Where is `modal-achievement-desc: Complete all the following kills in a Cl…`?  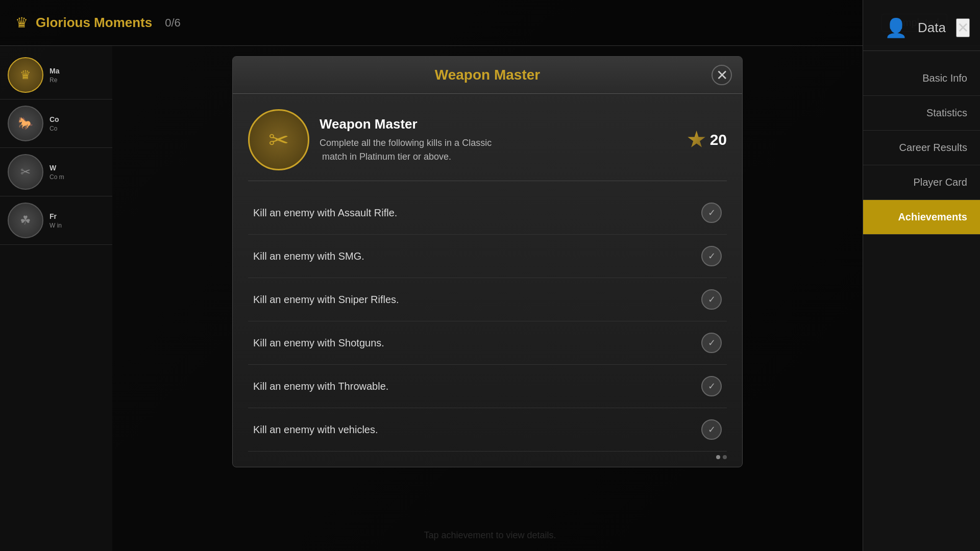 modal-achievement-desc: Complete all the following kills in a Cl… is located at coordinates (498, 150).